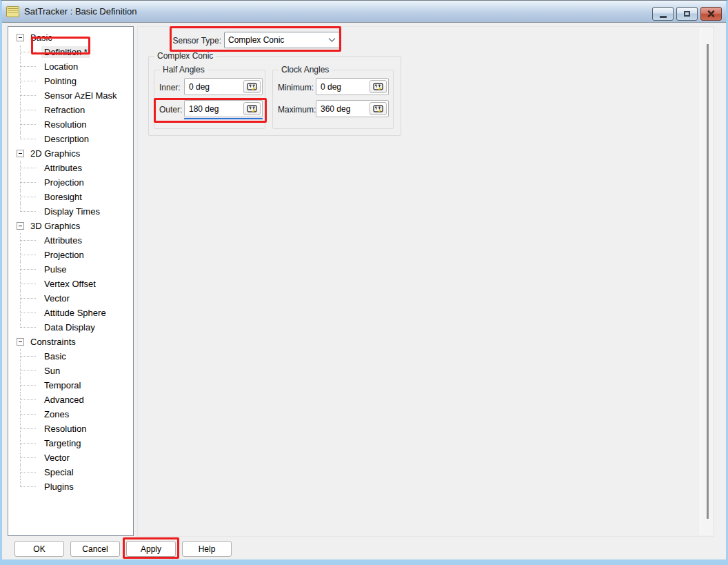 The image size is (728, 565). Describe the element at coordinates (352, 87) in the screenshot. I see `minimum-field` at that location.